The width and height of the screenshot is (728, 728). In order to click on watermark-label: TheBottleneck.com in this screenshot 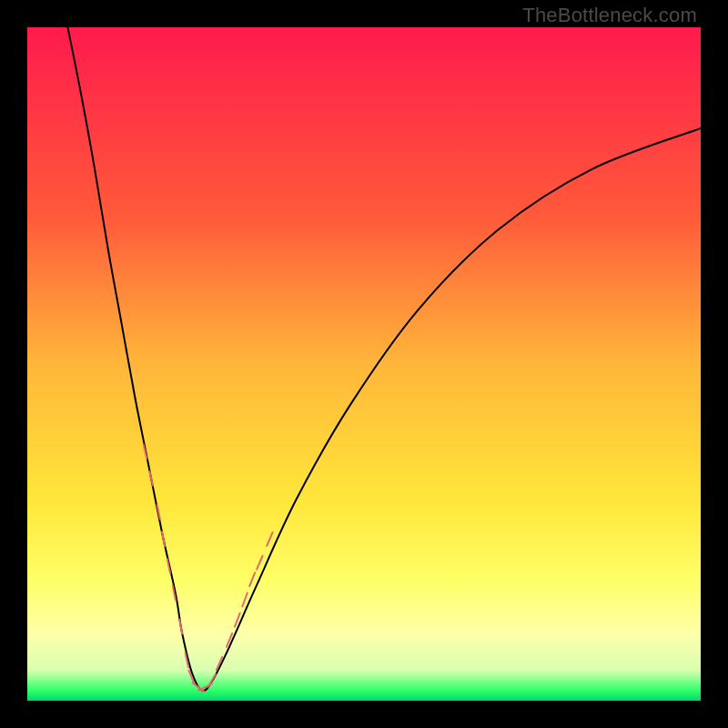, I will do `click(610, 15)`.